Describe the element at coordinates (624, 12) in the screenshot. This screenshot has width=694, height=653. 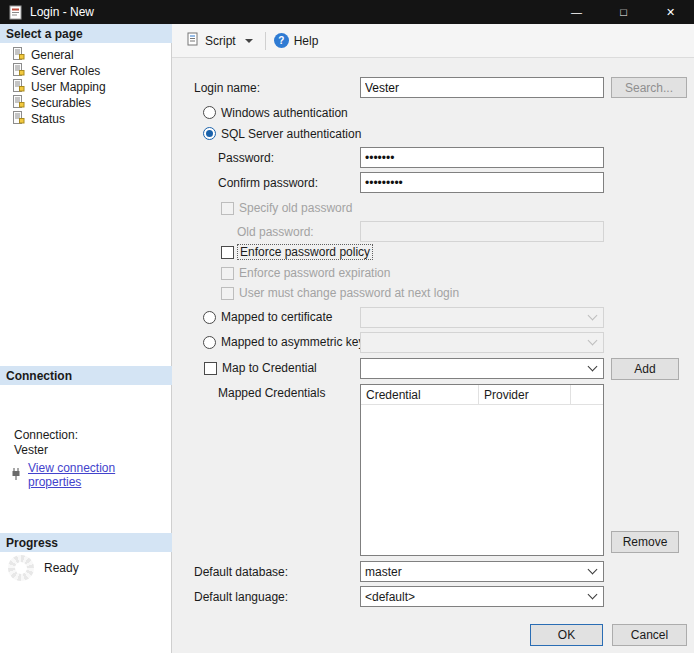
I see `maximize-button: □` at that location.